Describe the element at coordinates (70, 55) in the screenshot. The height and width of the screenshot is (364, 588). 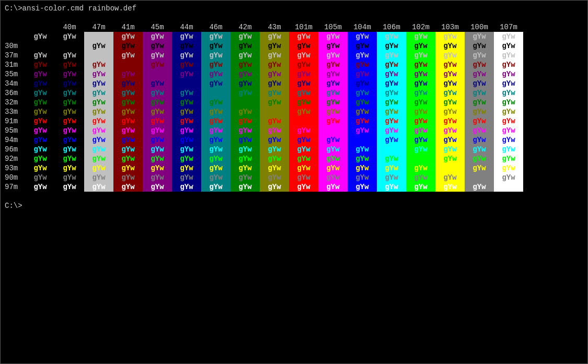
I see `cell-37m-40m: gYw` at that location.